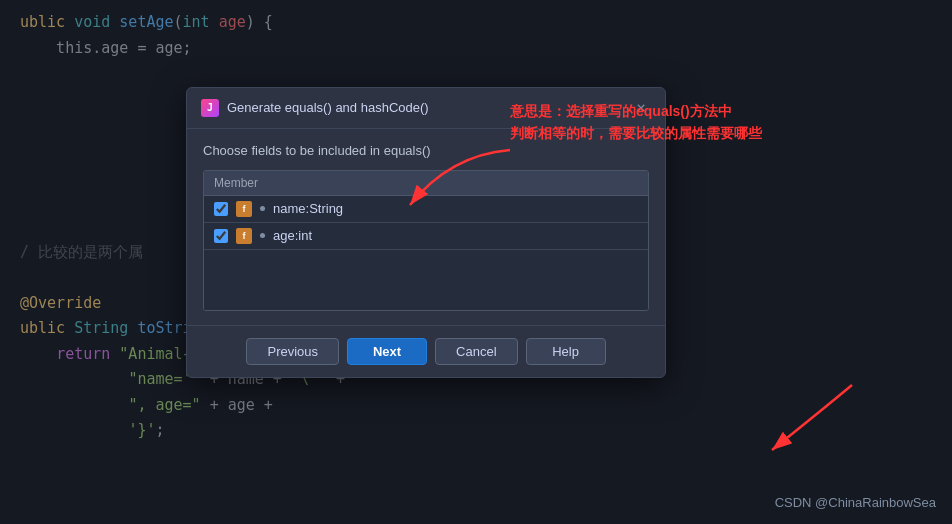 Image resolution: width=952 pixels, height=524 pixels. What do you see at coordinates (244, 209) in the screenshot?
I see `field-icon-name: f` at bounding box center [244, 209].